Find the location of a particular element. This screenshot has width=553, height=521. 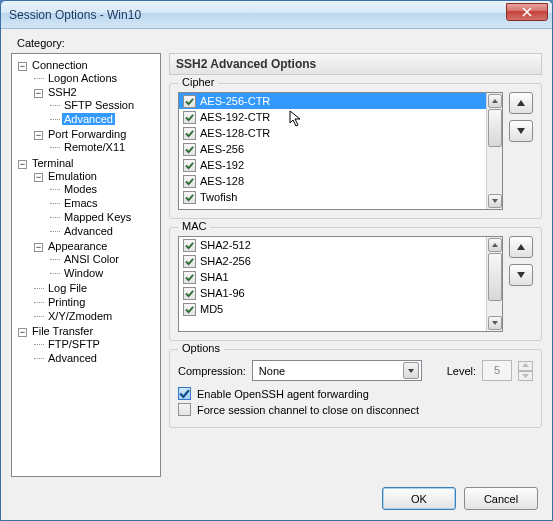

mac-listbox: SHA2-512SHA2-256SHA1SHA1-96MD5 is located at coordinates (340, 284).